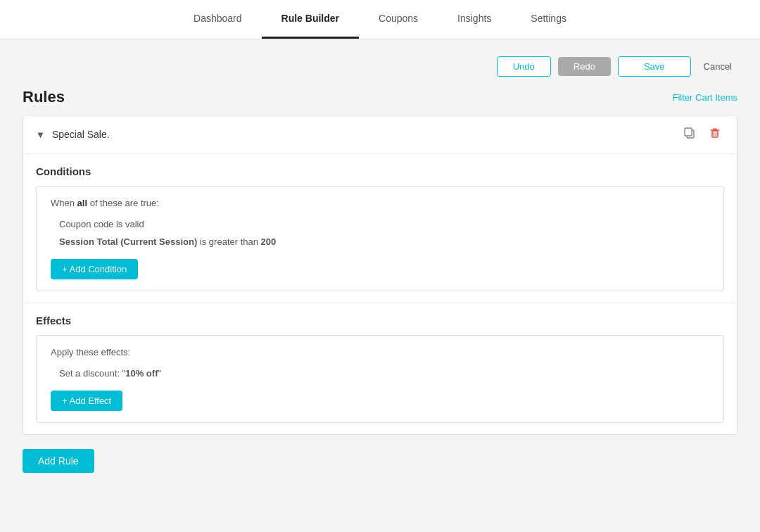 The width and height of the screenshot is (760, 532). I want to click on condition-bold-2: 200, so click(269, 242).